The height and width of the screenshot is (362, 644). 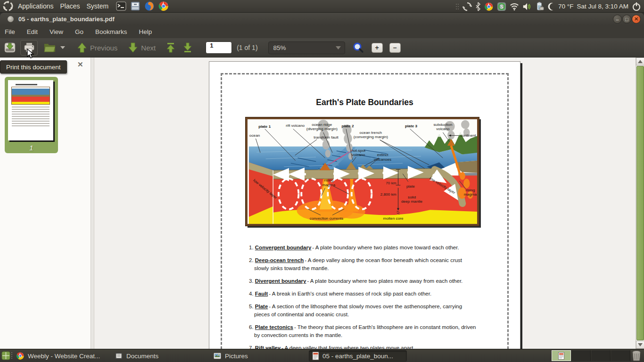 I want to click on sync-swirl-icon, so click(x=467, y=7).